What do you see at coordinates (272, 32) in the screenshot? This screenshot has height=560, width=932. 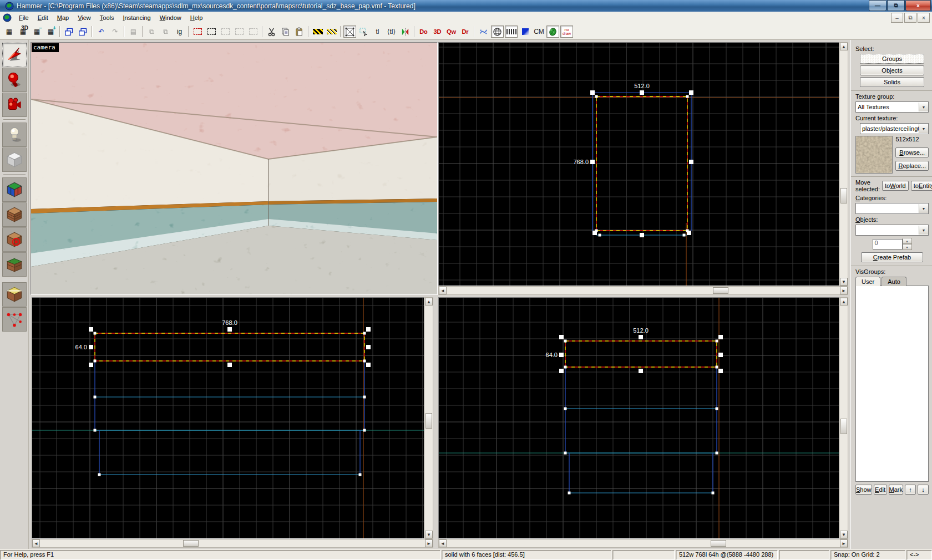 I see `cut-icon` at bounding box center [272, 32].